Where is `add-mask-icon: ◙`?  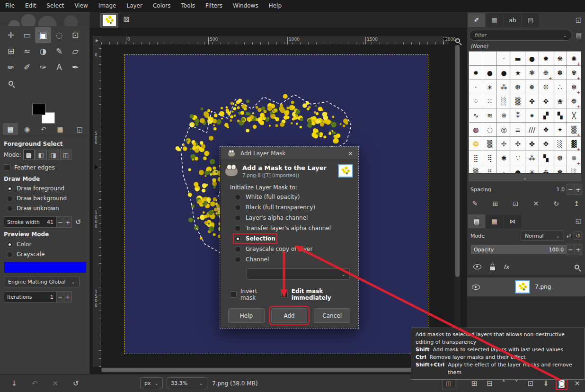
add-mask-icon: ◙ is located at coordinates (561, 383).